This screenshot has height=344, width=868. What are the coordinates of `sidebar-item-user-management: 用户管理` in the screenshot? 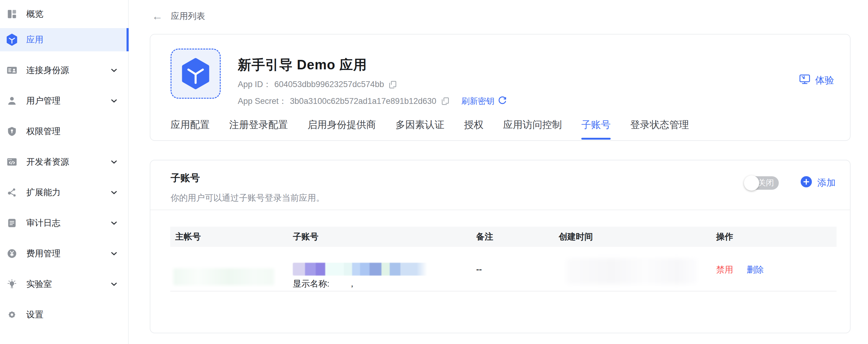 It's located at (64, 101).